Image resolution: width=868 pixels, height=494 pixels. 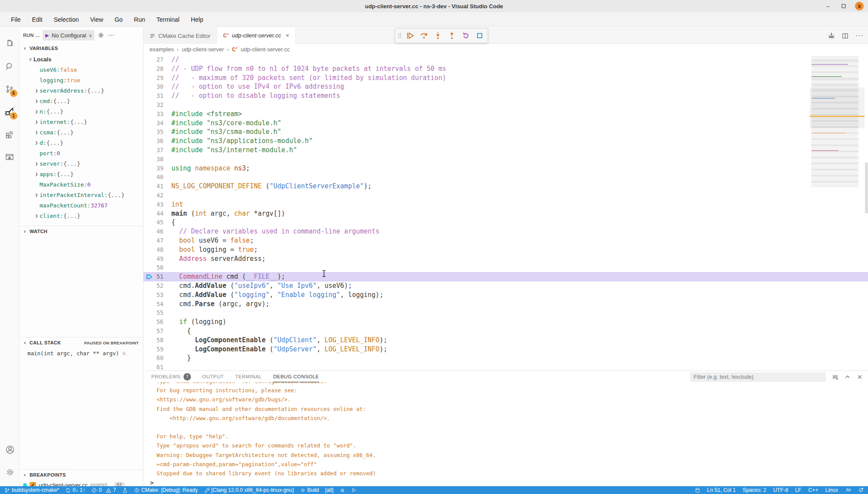 I want to click on menu-item-terminal: Terminal, so click(x=168, y=20).